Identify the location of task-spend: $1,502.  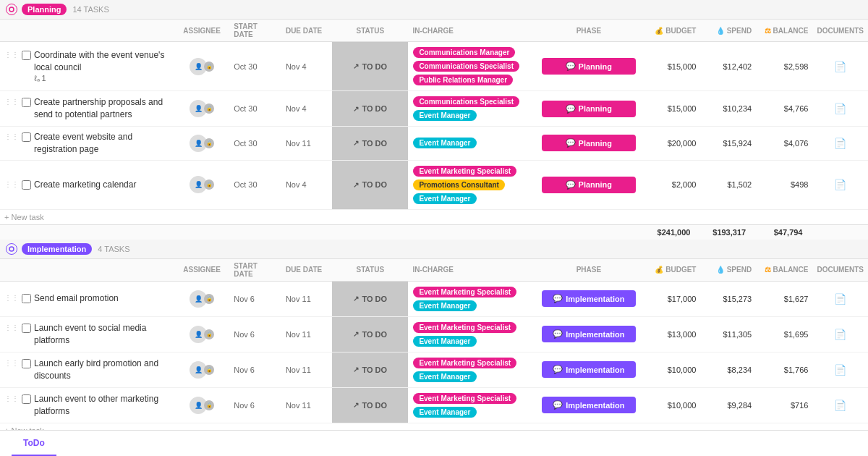
(728, 185).